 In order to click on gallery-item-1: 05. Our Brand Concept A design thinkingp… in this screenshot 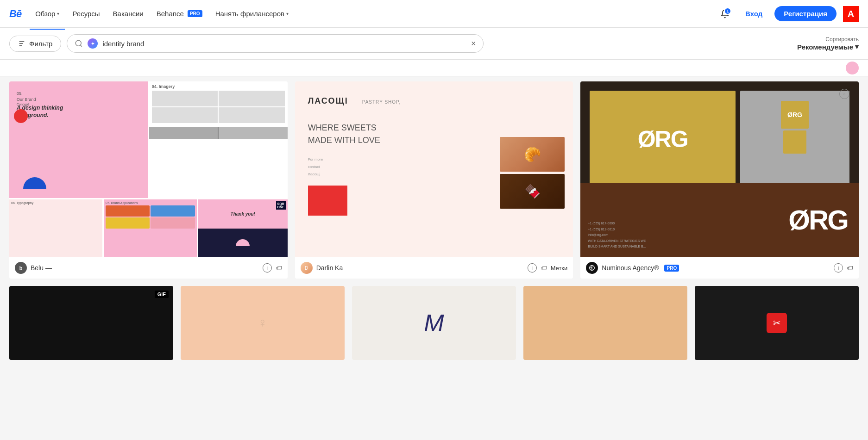, I will do `click(148, 180)`.